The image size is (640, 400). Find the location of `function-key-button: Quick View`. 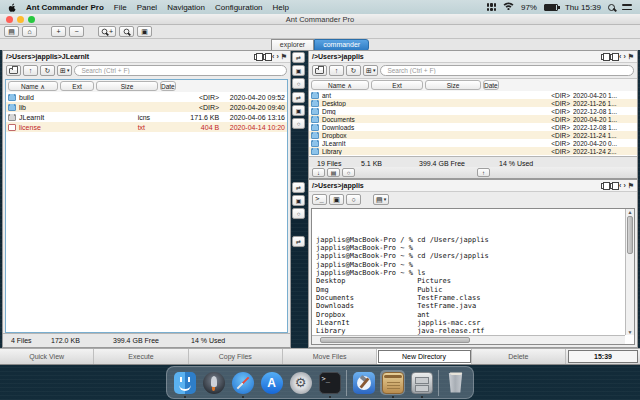

function-key-button: Quick View is located at coordinates (47, 356).